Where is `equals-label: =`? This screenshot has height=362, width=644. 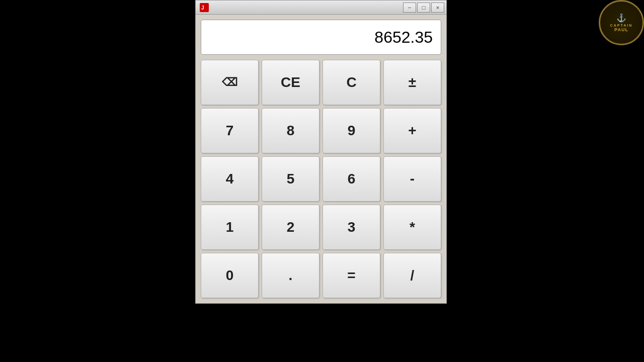
equals-label: = is located at coordinates (351, 276).